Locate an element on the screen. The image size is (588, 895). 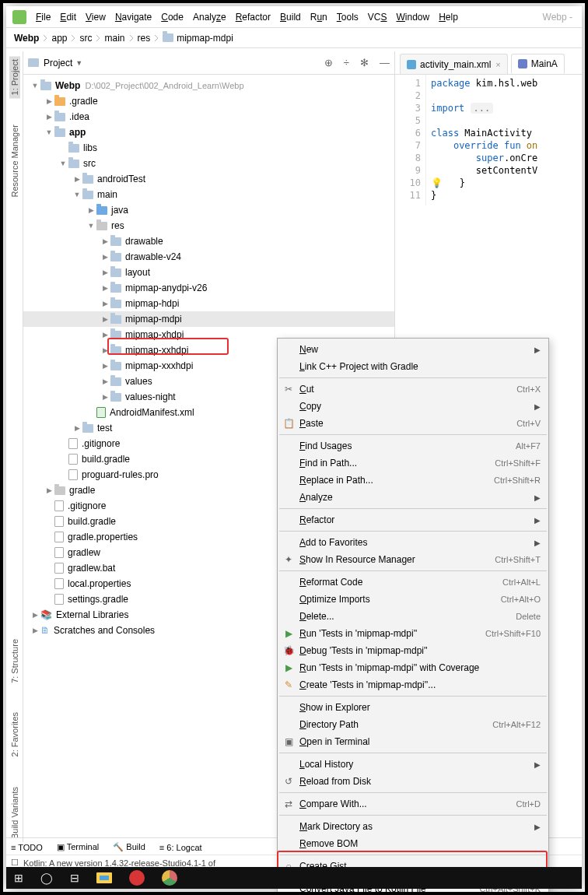
context-menu-item: Show in Explorer is located at coordinates (413, 707).